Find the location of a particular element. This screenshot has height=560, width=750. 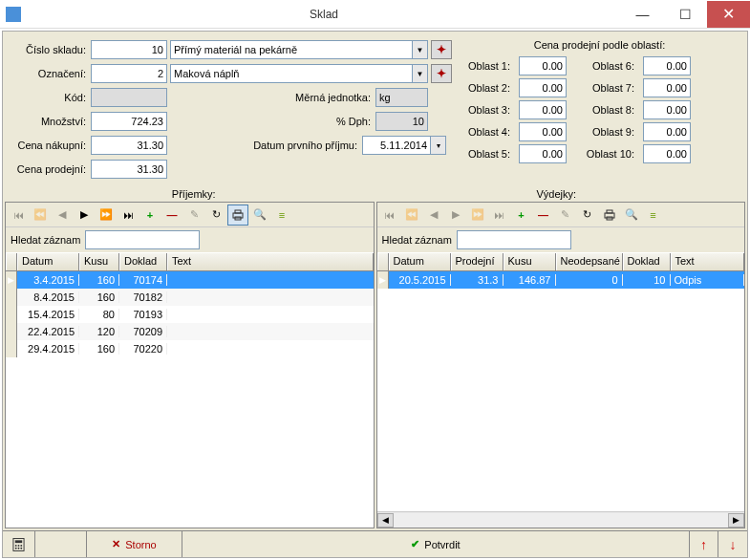

nakupni-input is located at coordinates (129, 145).